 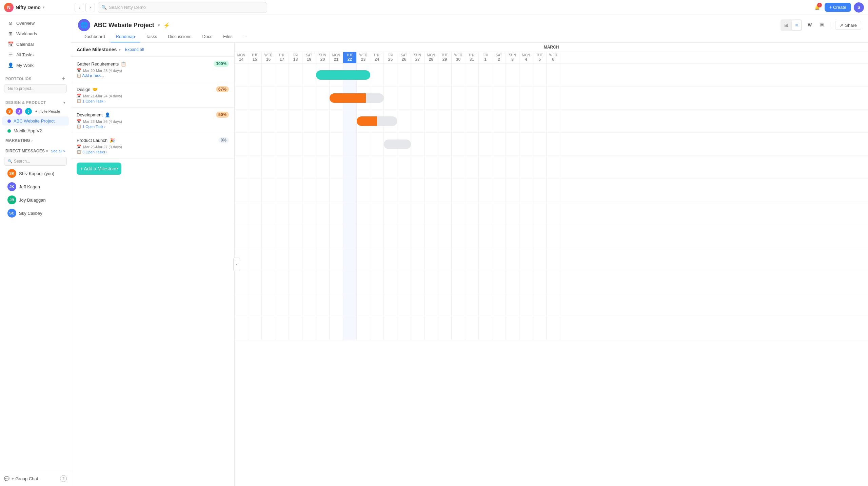 What do you see at coordinates (228, 37) in the screenshot?
I see `tab-files: Files` at bounding box center [228, 37].